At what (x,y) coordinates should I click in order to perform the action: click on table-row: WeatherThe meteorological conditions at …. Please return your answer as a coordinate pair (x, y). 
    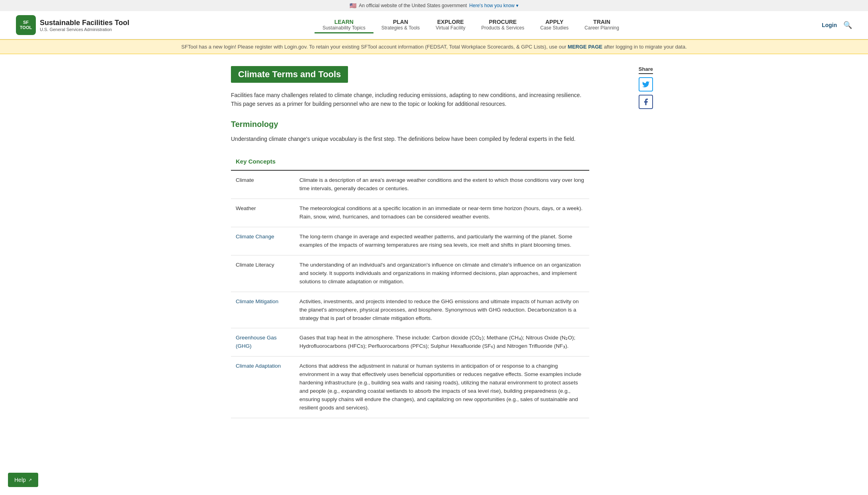
    Looking at the image, I should click on (410, 213).